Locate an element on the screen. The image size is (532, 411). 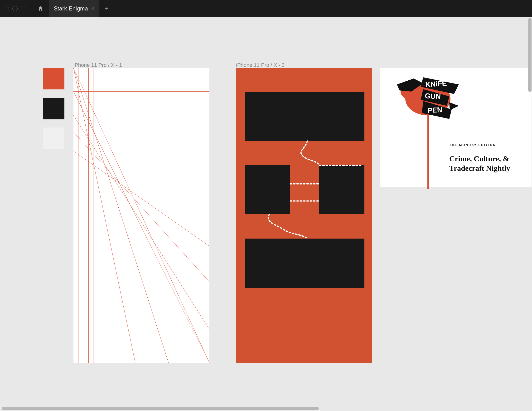
logo-word-3: PEN is located at coordinates (435, 110).